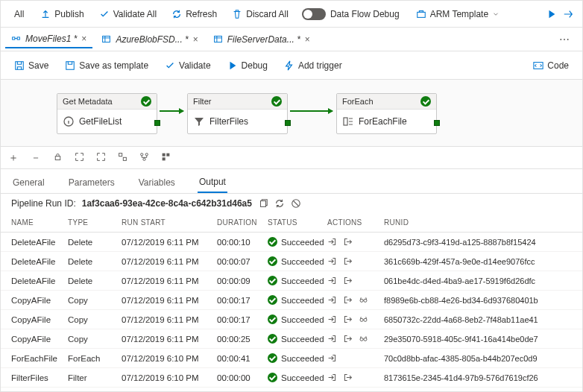 This screenshot has width=583, height=392. I want to click on layout-icon, so click(145, 158).